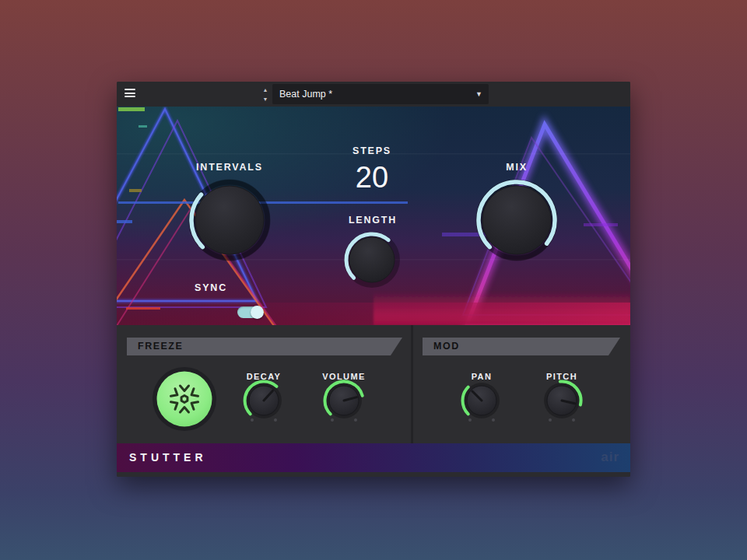  What do you see at coordinates (372, 177) in the screenshot?
I see `steps-value: 20` at bounding box center [372, 177].